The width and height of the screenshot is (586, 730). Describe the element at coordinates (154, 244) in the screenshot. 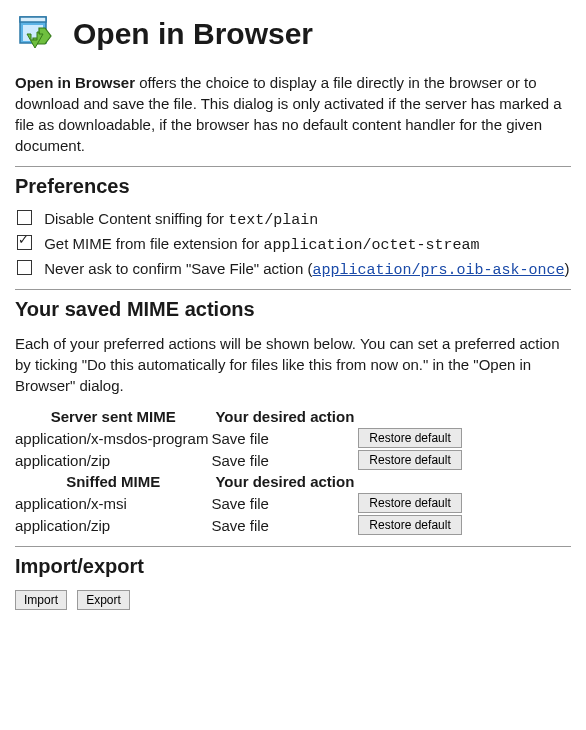

I see `pref-label: Get MIME from file extension for` at that location.